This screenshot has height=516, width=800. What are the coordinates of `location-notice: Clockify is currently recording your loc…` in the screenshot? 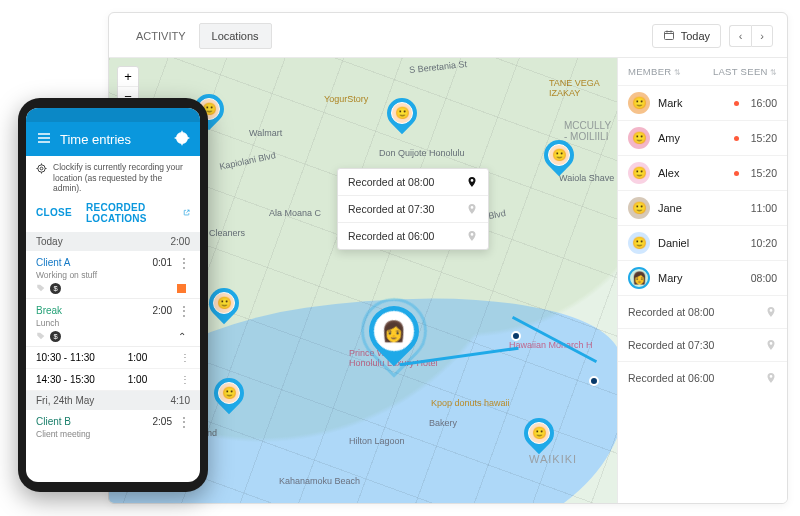 It's located at (113, 178).